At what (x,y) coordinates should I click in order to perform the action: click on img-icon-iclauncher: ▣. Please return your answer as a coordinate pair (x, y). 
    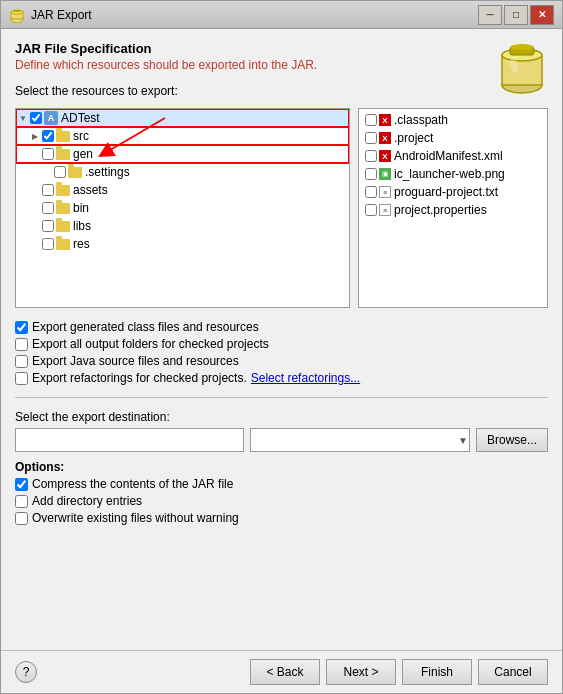
    Looking at the image, I should click on (385, 174).